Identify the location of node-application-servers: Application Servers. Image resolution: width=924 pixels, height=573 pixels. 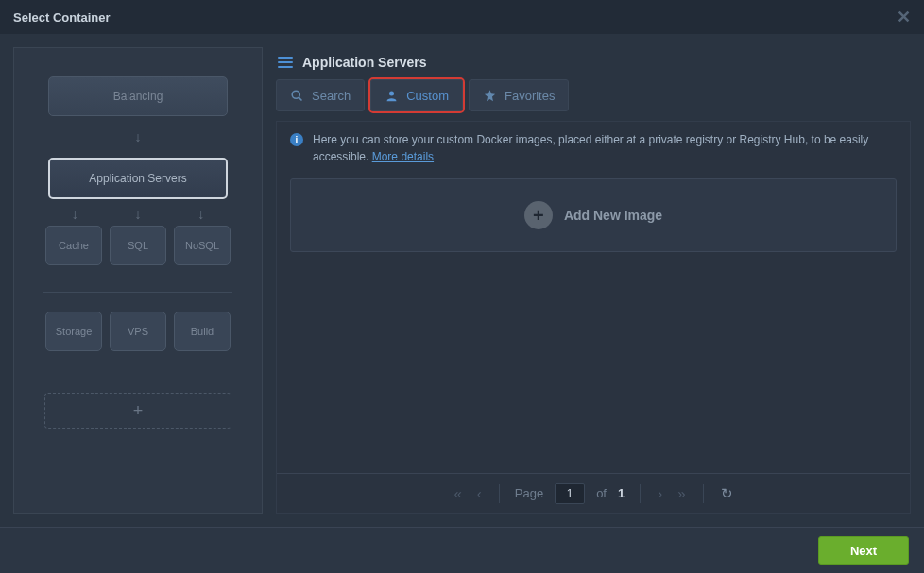
(138, 178).